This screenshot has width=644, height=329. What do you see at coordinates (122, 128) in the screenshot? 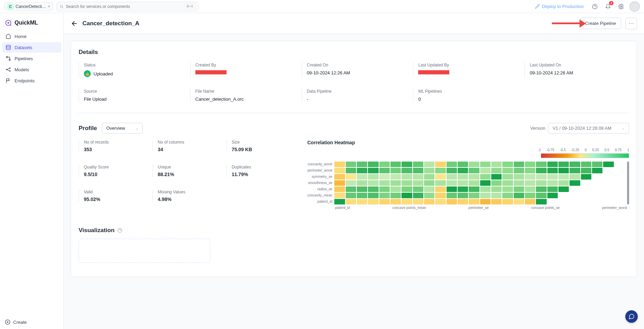
I see `profile-view-select: Overview ⌄` at bounding box center [122, 128].